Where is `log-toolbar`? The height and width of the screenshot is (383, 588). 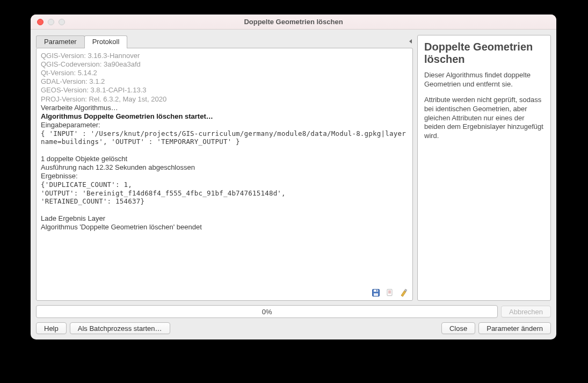
log-toolbar is located at coordinates (224, 293).